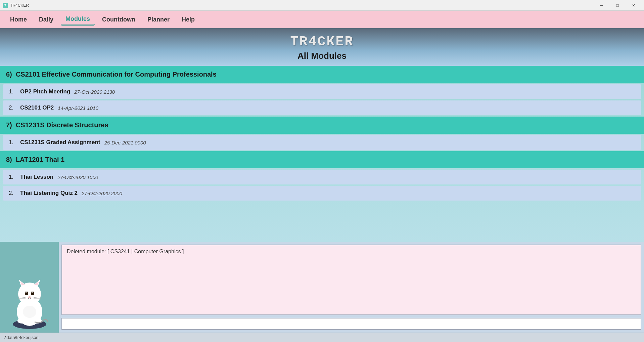 The width and height of the screenshot is (644, 342). Describe the element at coordinates (634, 5) in the screenshot. I see `close-button: ✕` at that location.